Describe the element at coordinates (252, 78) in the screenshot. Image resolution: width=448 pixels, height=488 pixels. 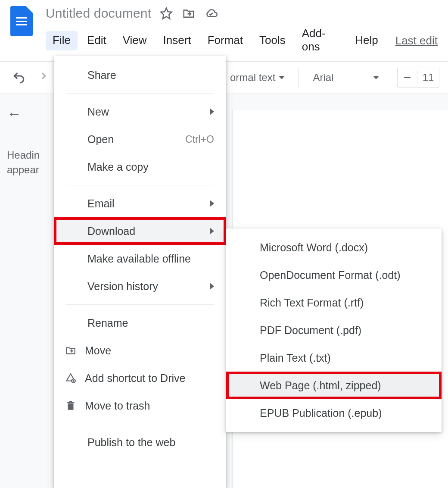
I see `paragraph-style-label: ormal text` at that location.